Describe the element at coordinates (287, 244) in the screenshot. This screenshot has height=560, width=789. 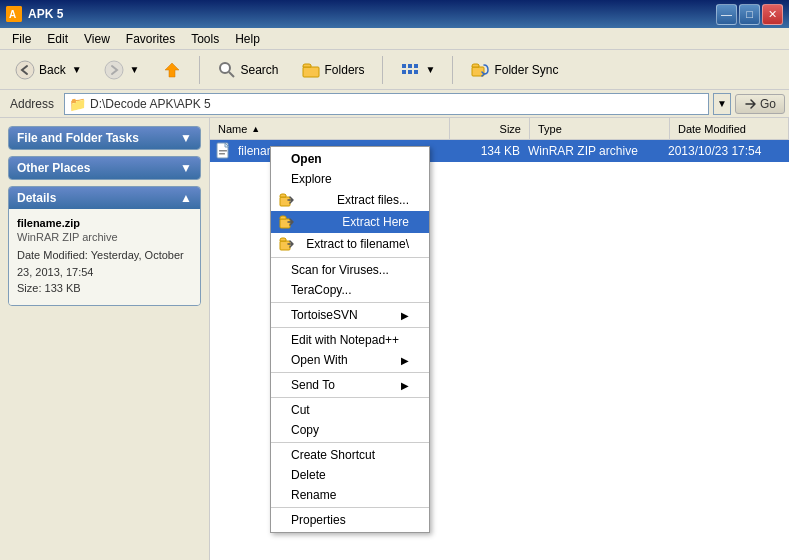
I see `extract-to-icon` at that location.